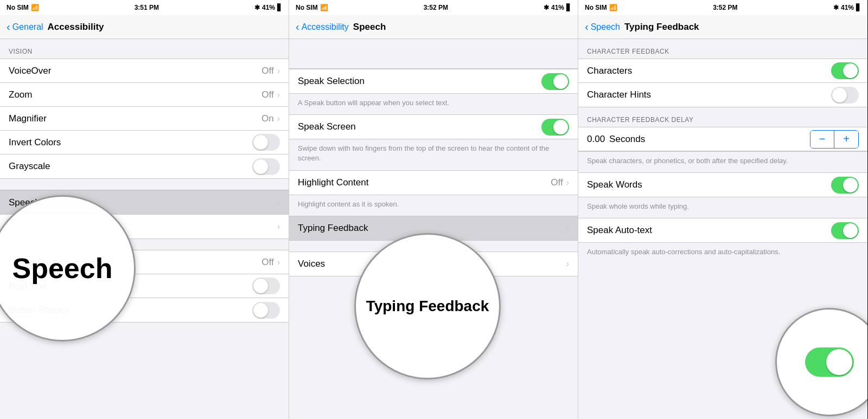 This screenshot has width=868, height=419. I want to click on delay-desc: Speak characters, or phonetics, or both …, so click(723, 162).